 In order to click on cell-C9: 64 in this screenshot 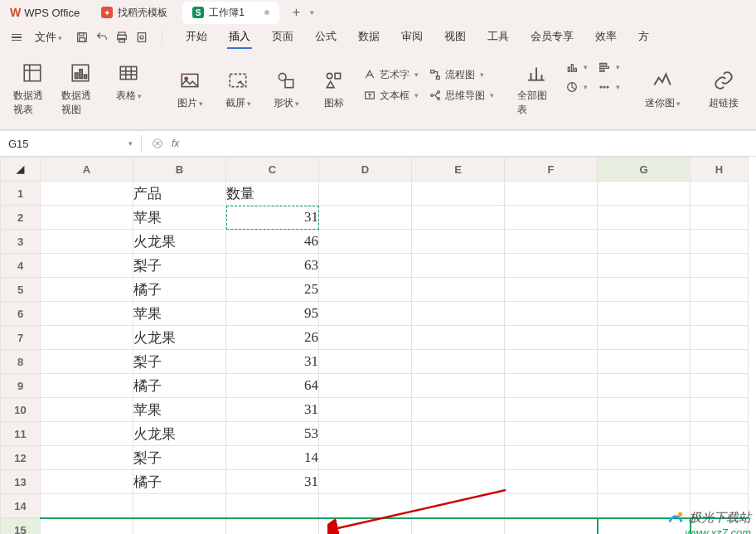, I will do `click(273, 386)`.